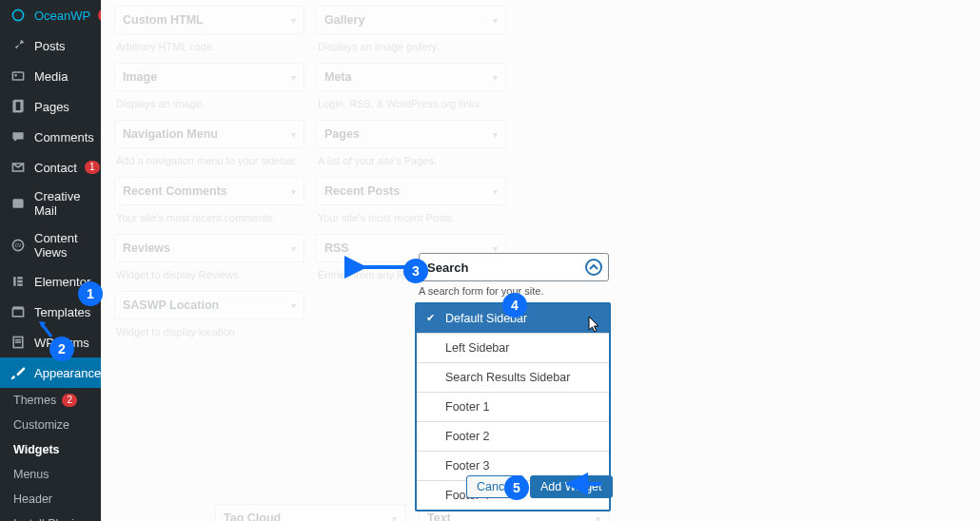  What do you see at coordinates (18, 137) in the screenshot?
I see `comment-icon` at bounding box center [18, 137].